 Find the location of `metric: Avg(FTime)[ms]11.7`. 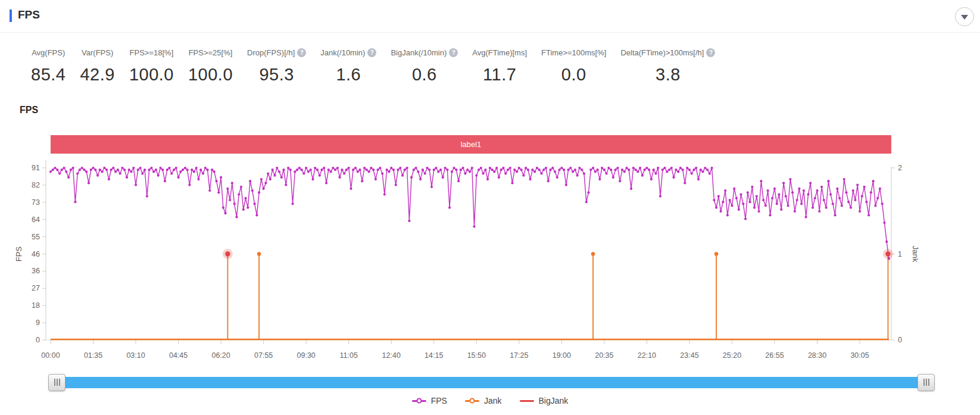

metric: Avg(FTime)[ms]11.7 is located at coordinates (500, 67).